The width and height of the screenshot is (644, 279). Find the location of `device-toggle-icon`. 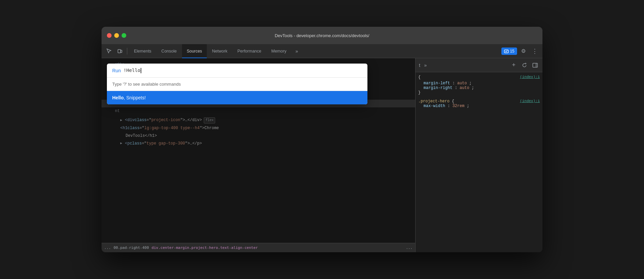

device-toggle-icon is located at coordinates (120, 51).